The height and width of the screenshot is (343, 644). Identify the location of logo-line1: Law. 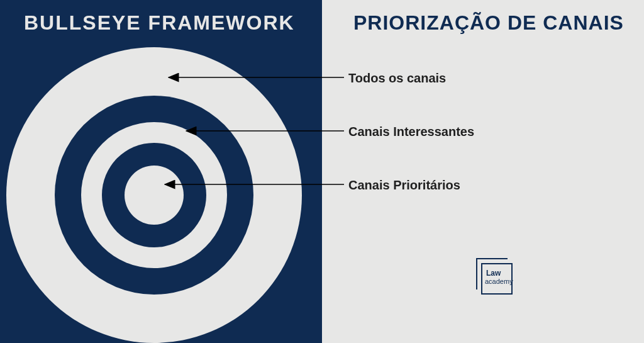
(493, 273).